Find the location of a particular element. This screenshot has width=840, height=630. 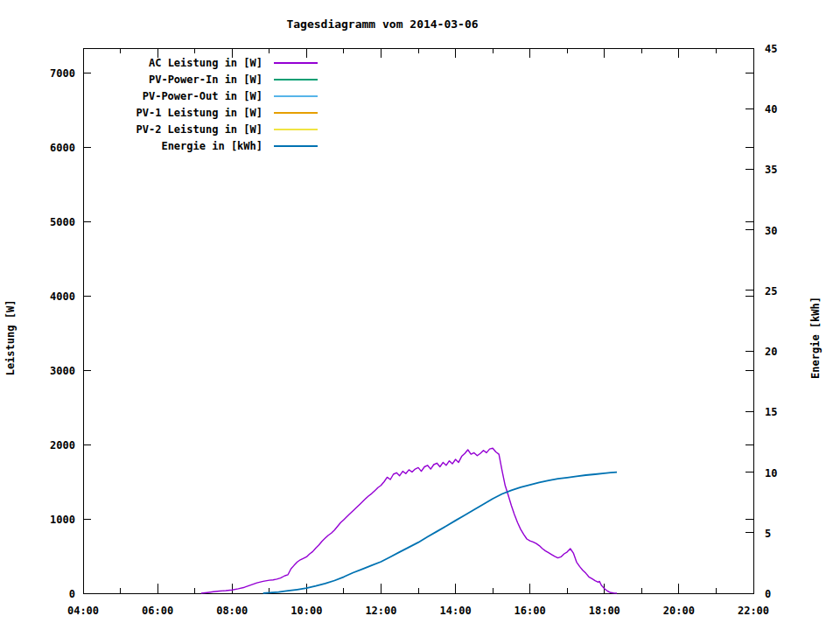

chart-title: Tagesdiagramm vom 2014-03-06 is located at coordinates (382, 24).